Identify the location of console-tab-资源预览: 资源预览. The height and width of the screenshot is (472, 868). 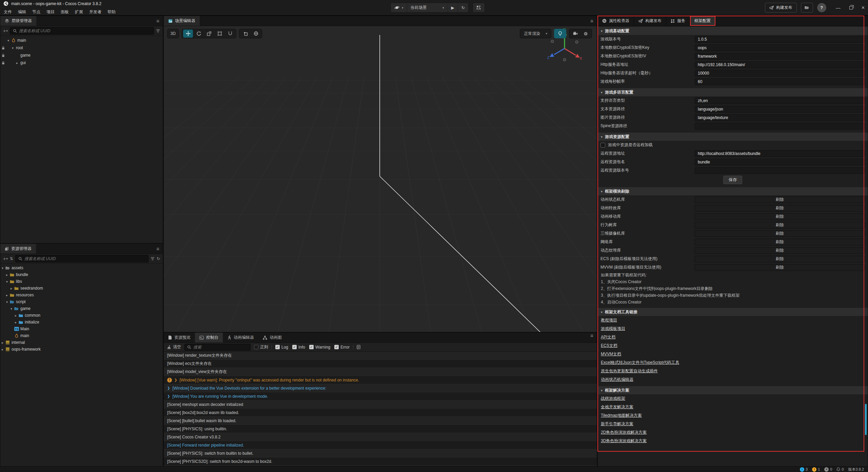
(179, 338).